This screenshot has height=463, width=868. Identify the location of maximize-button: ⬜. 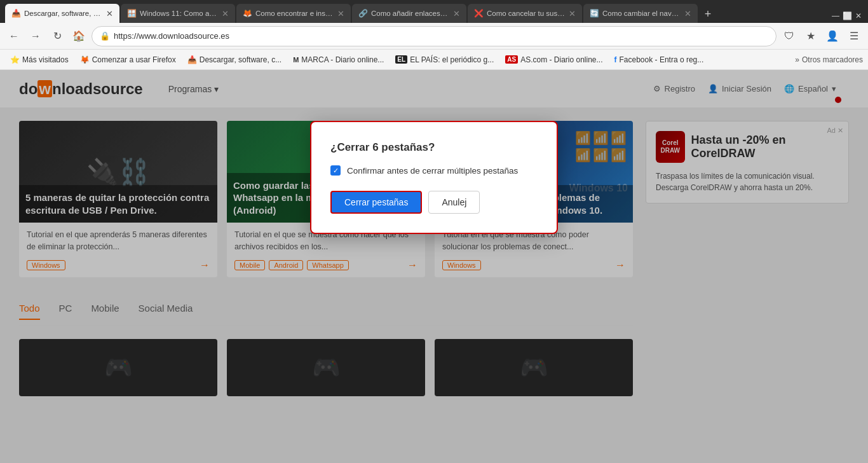
(847, 16).